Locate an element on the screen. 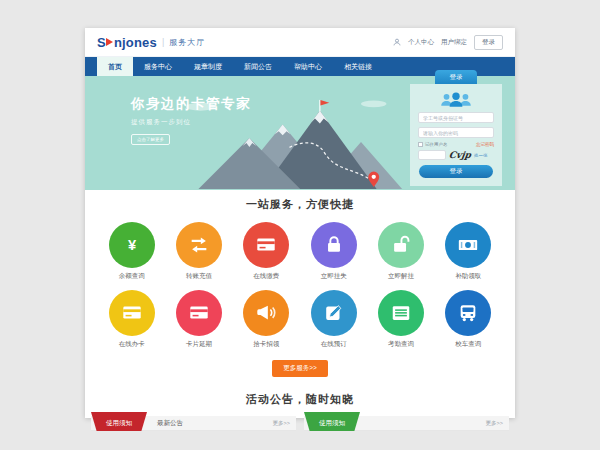 The height and width of the screenshot is (450, 600). header-link-personal-center: 个人中心 is located at coordinates (421, 42).